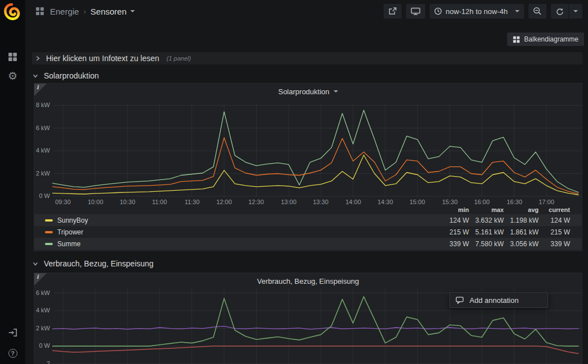 The image size is (588, 364). I want to click on row-title: Hier klicken um Infotext zu lesen, so click(103, 58).